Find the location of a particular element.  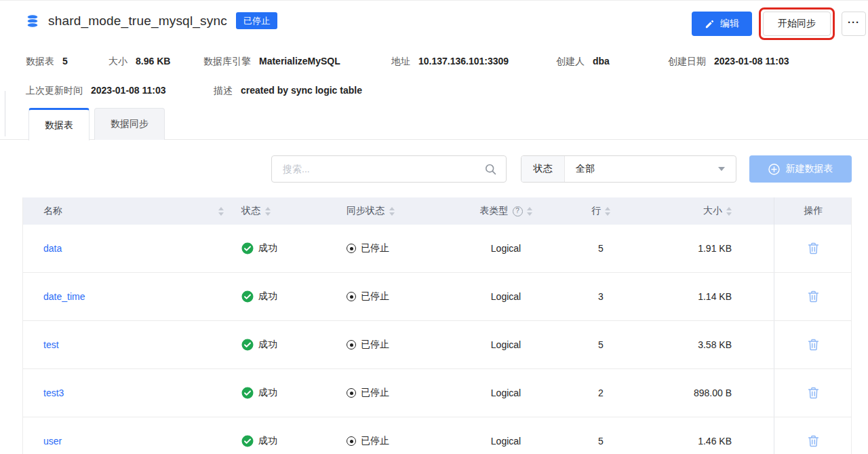

column-title: 状态 is located at coordinates (251, 211).